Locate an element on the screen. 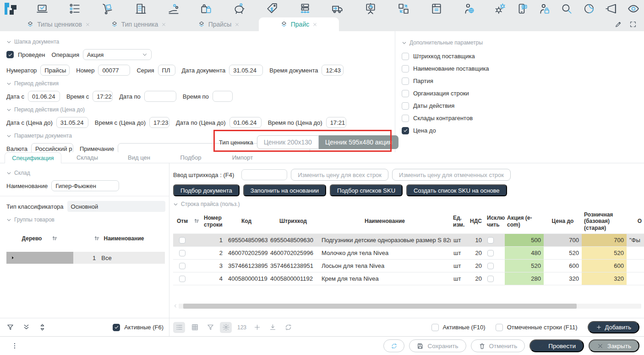 The width and height of the screenshot is (644, 355). number-field: 00077 is located at coordinates (114, 70).